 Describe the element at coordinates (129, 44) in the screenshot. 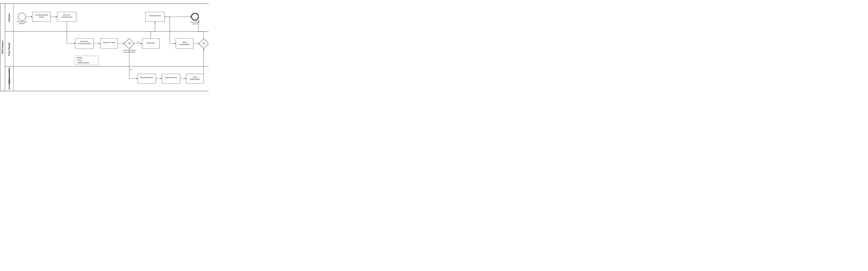

I see `gateway-x-mark: ✕` at that location.